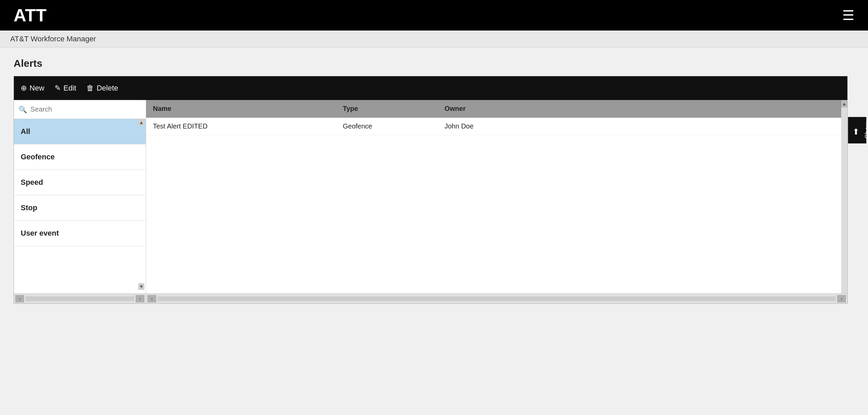  Describe the element at coordinates (643, 126) in the screenshot. I see `td-owner: John Doe` at that location.